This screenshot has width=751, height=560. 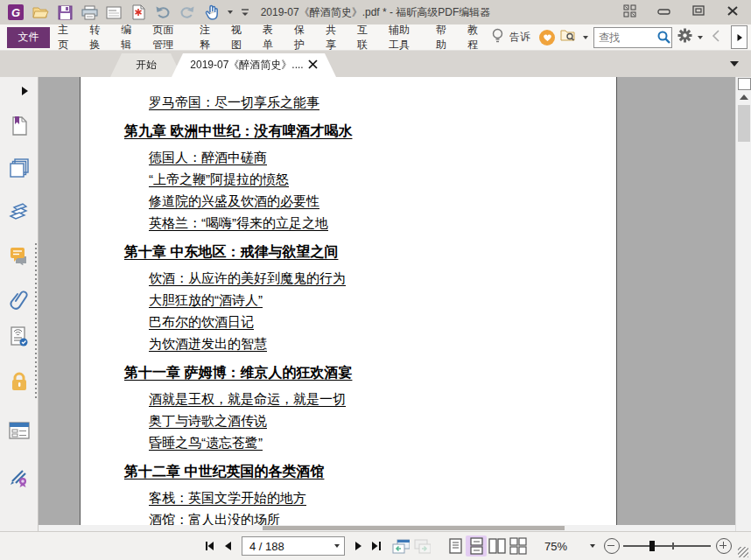 What do you see at coordinates (359, 546) in the screenshot?
I see `next-page-button` at bounding box center [359, 546].